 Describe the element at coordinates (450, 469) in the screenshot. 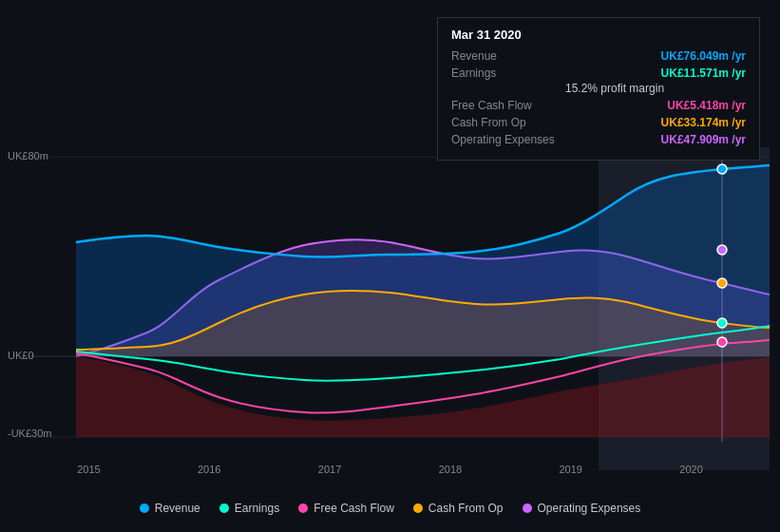

I see `x-label-2018: 2018` at that location.